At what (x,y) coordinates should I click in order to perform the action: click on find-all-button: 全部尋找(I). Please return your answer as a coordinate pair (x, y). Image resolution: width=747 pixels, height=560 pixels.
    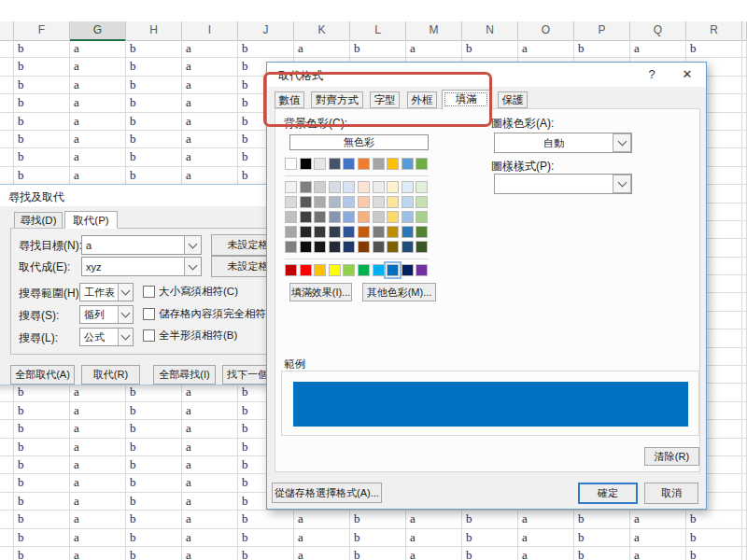
    Looking at the image, I should click on (185, 375).